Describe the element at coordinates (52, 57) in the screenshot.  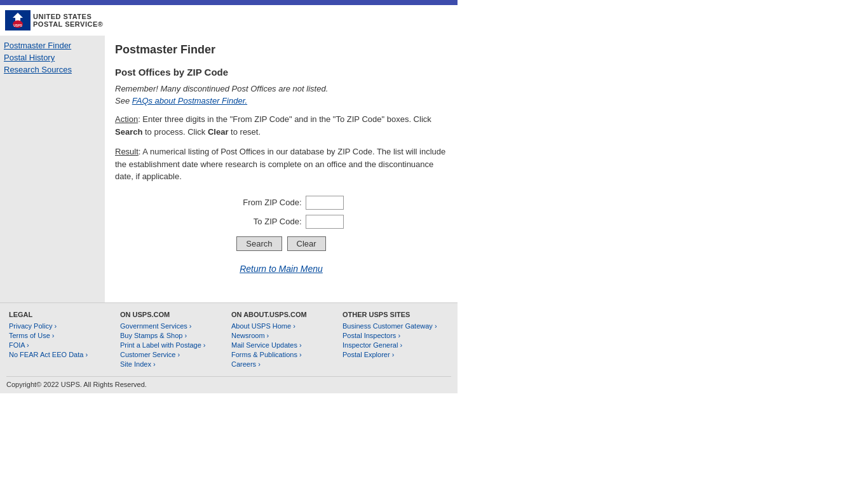
I see `sidebar-item-postal-history: Postal History` at that location.